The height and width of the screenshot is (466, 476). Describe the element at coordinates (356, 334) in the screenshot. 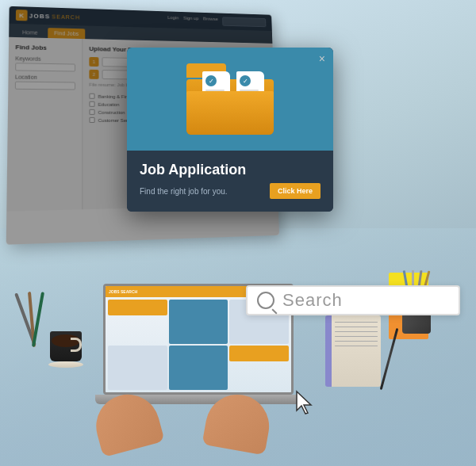

I see `notebook-lines` at that location.